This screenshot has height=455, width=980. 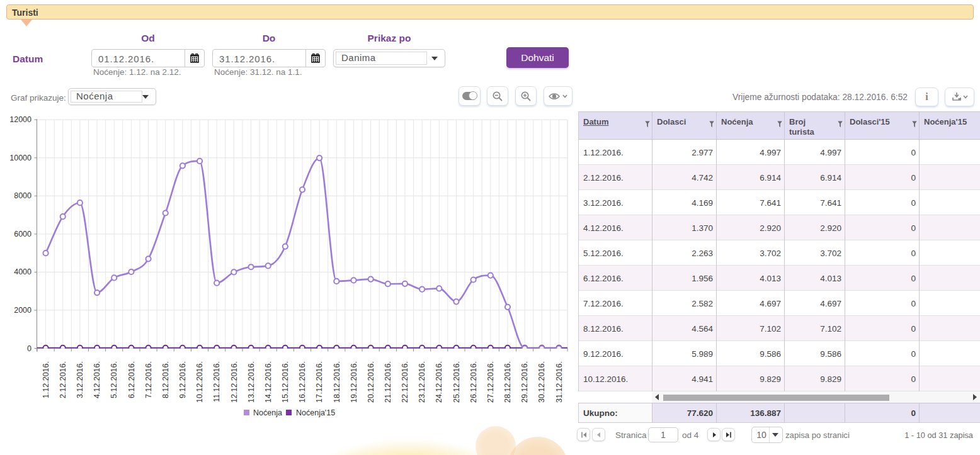 What do you see at coordinates (20, 120) in the screenshot?
I see `svg-text: 12000` at bounding box center [20, 120].